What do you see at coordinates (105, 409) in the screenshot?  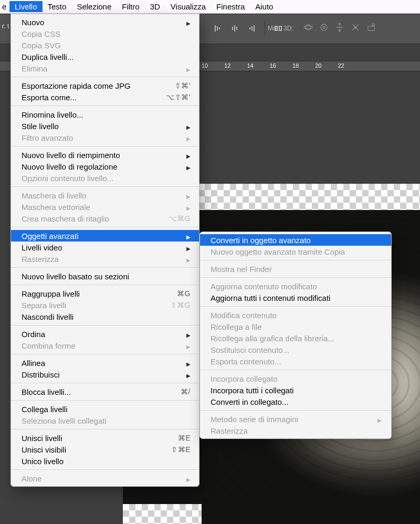 I see `menu-item: Collega livelli` at bounding box center [105, 409].